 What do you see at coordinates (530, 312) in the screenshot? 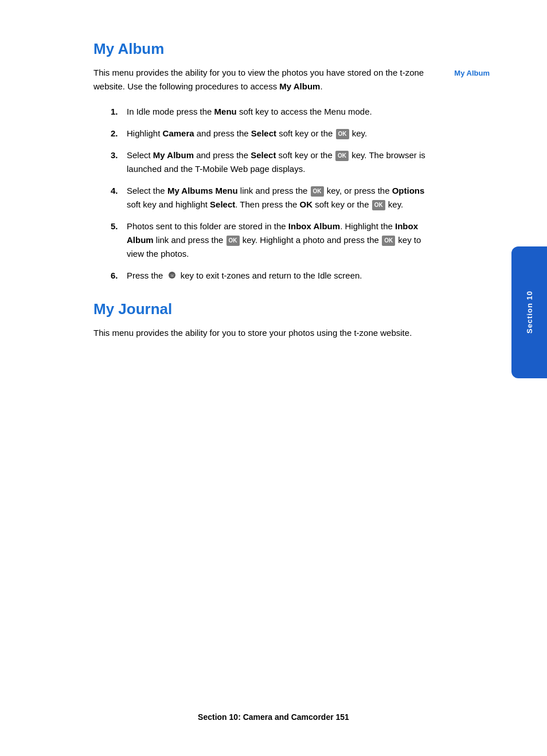
I see `section-tab-text: Section 10` at bounding box center [530, 312].